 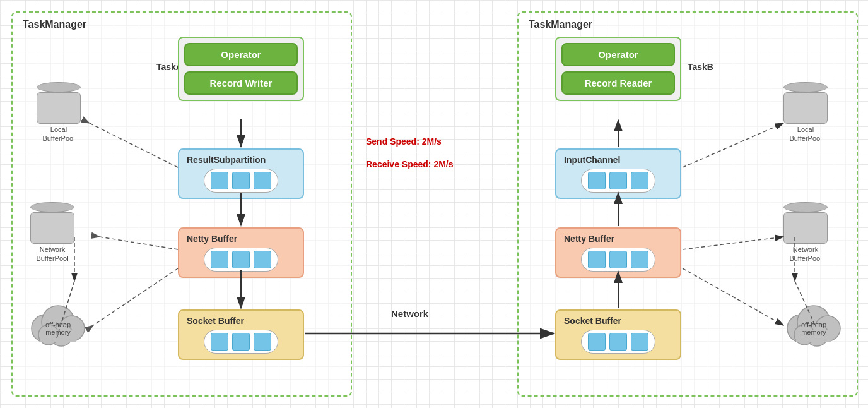 What do you see at coordinates (241, 174) in the screenshot?
I see `result-subpartition-box: ResultSubpartition` at bounding box center [241, 174].